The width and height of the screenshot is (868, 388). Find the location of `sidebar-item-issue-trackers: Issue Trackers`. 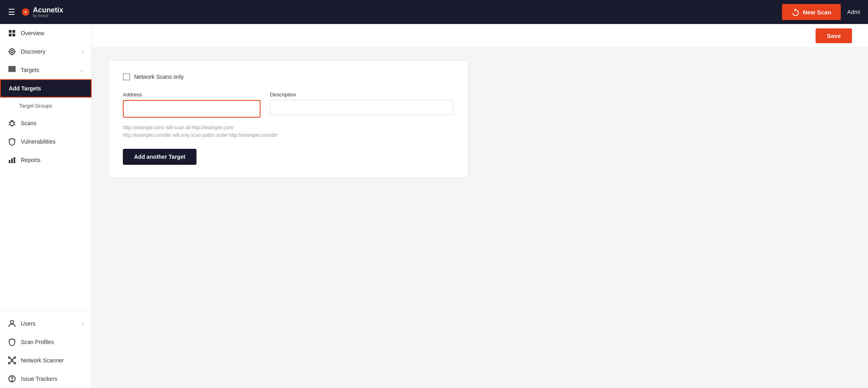

sidebar-item-issue-trackers: Issue Trackers is located at coordinates (46, 379).